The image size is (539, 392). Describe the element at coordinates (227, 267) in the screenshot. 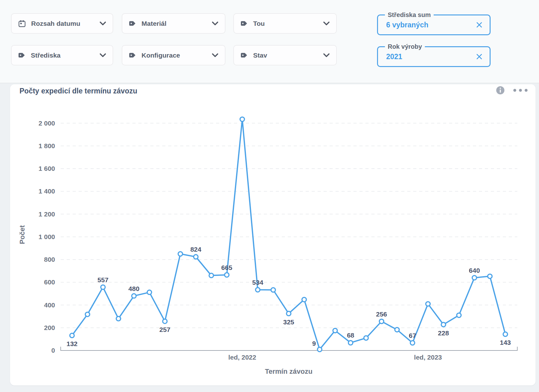

I see `data-label: 665` at that location.